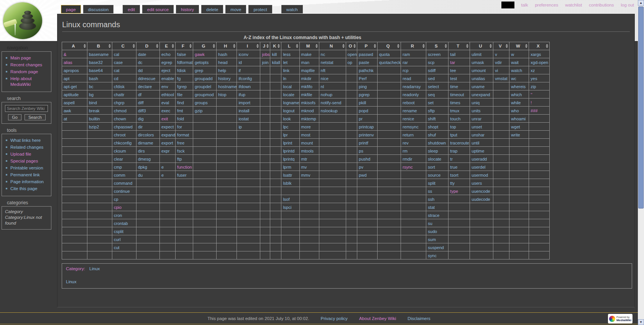  What do you see at coordinates (453, 54) in the screenshot?
I see `command-link-tail: tail` at bounding box center [453, 54].